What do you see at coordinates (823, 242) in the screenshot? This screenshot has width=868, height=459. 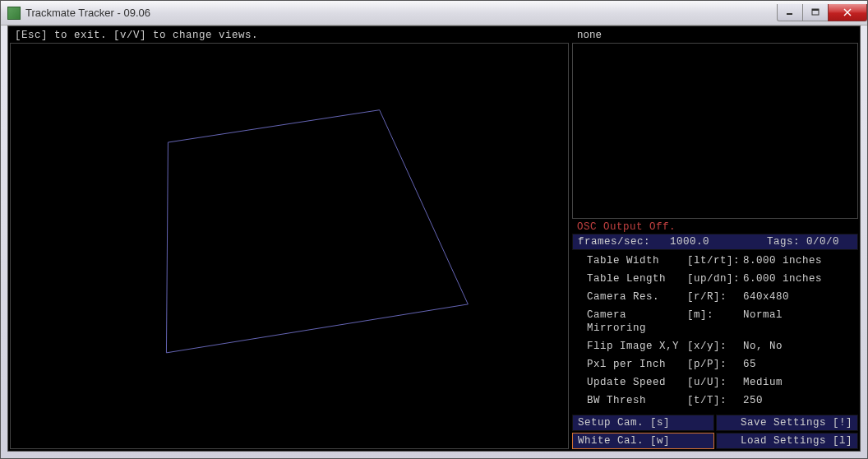 I see `tags-value: 0/0/0` at bounding box center [823, 242].